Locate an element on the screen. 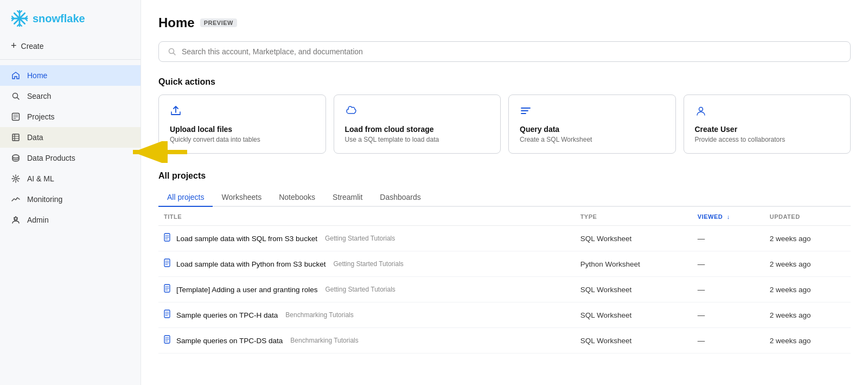 The width and height of the screenshot is (868, 385). col-title: TITLE is located at coordinates (367, 216).